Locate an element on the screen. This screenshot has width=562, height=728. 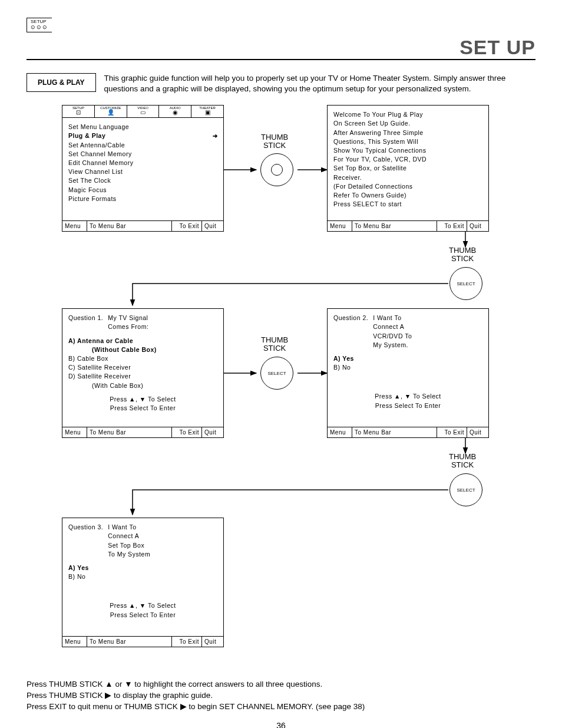
thumb-stick-label-4: THUMBSTICK is located at coordinates (462, 461).